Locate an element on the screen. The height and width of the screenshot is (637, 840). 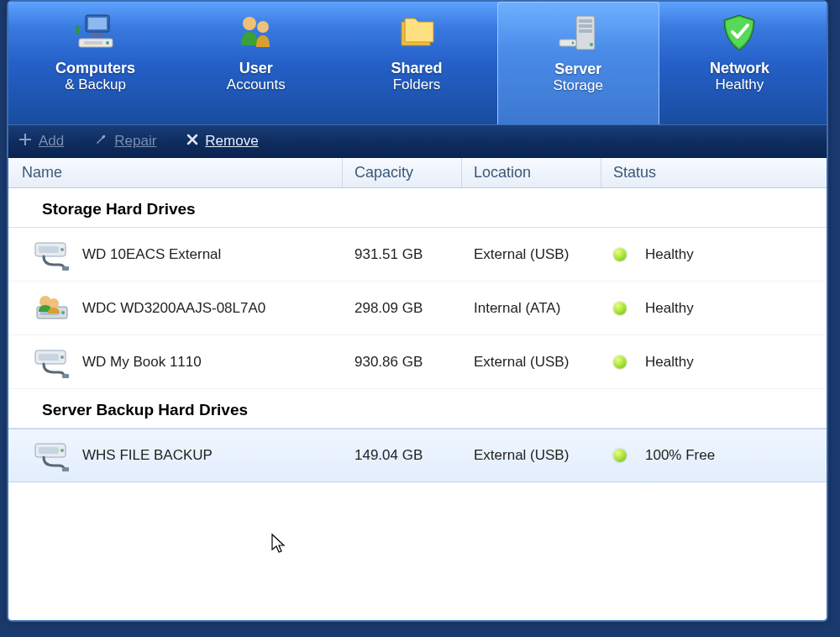
wrench-icon is located at coordinates (101, 141).